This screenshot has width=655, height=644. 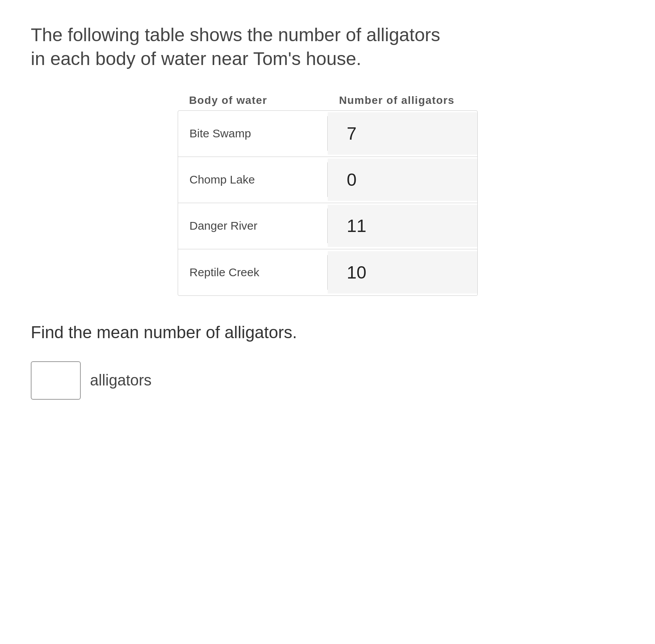 What do you see at coordinates (328, 195) in the screenshot?
I see `data-table: Body of water Number of alligators Bite …` at bounding box center [328, 195].